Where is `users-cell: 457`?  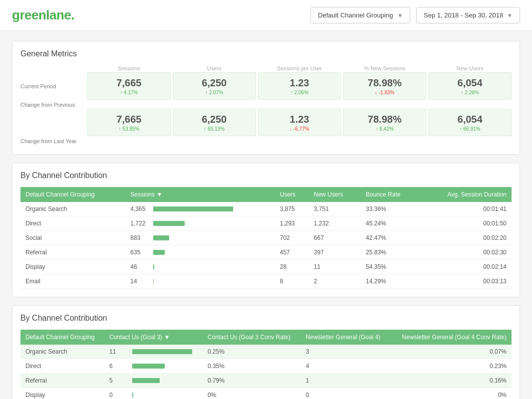
users-cell: 457 is located at coordinates (292, 252).